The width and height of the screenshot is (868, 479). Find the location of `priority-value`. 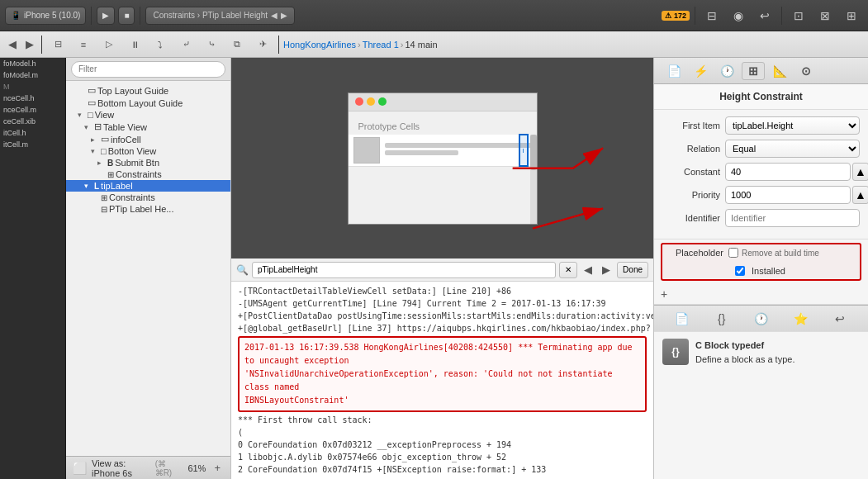

priority-value is located at coordinates (788, 195).